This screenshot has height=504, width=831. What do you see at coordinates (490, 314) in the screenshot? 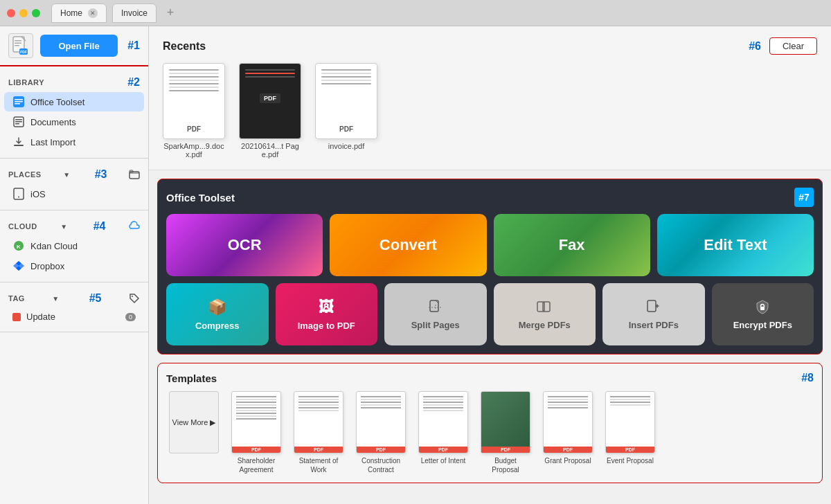
I see `toolset-row-2: 📦 Compress 🖼 Image to PDF Split Pages` at bounding box center [490, 314].